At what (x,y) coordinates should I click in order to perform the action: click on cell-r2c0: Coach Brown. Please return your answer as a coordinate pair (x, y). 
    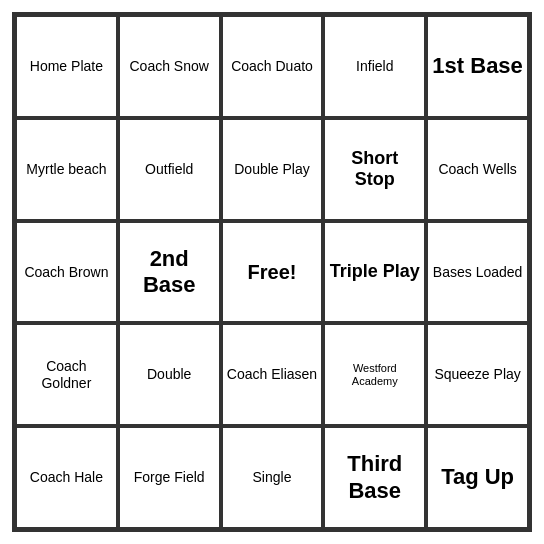
    Looking at the image, I should click on (66, 272).